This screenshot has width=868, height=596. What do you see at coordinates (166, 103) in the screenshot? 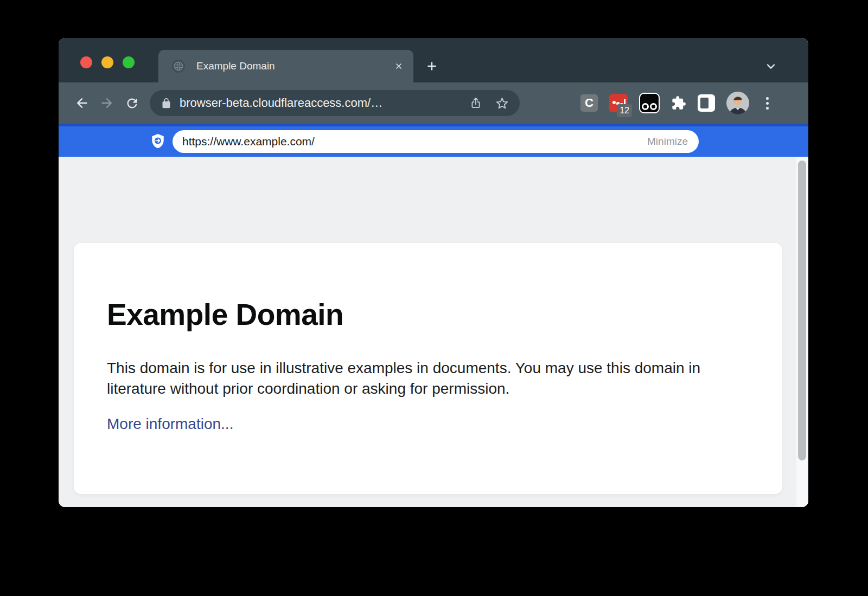
I see `lock-icon` at bounding box center [166, 103].